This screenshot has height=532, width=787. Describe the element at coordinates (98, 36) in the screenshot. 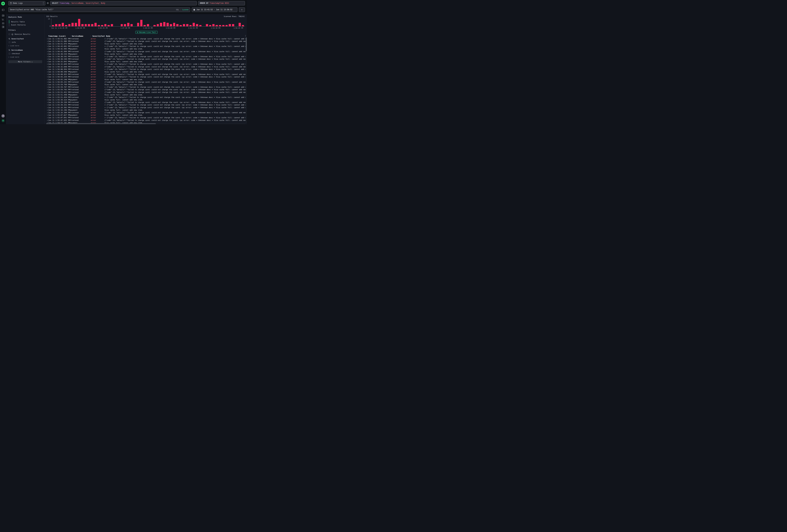

I see `column-header-severitytext: SeverityText` at that location.